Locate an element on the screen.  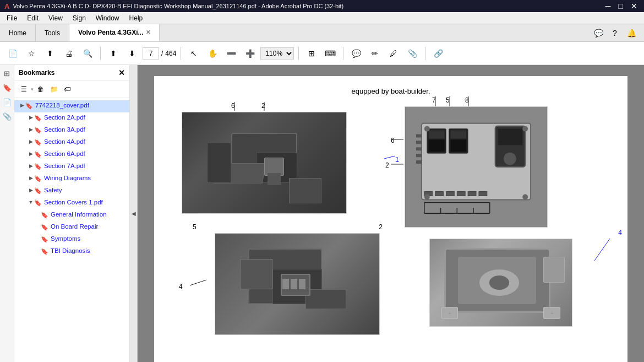
menu-file: File is located at coordinates (12, 18).